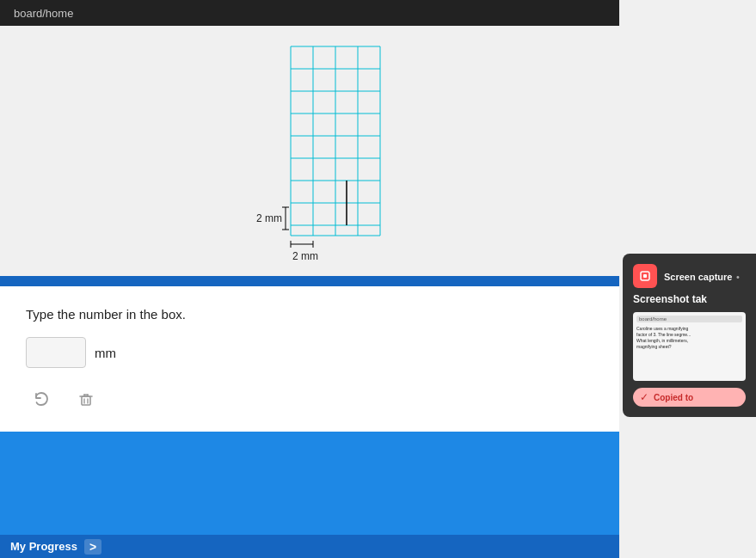  What do you see at coordinates (698, 277) in the screenshot?
I see `sc-title: Screen capture` at bounding box center [698, 277].